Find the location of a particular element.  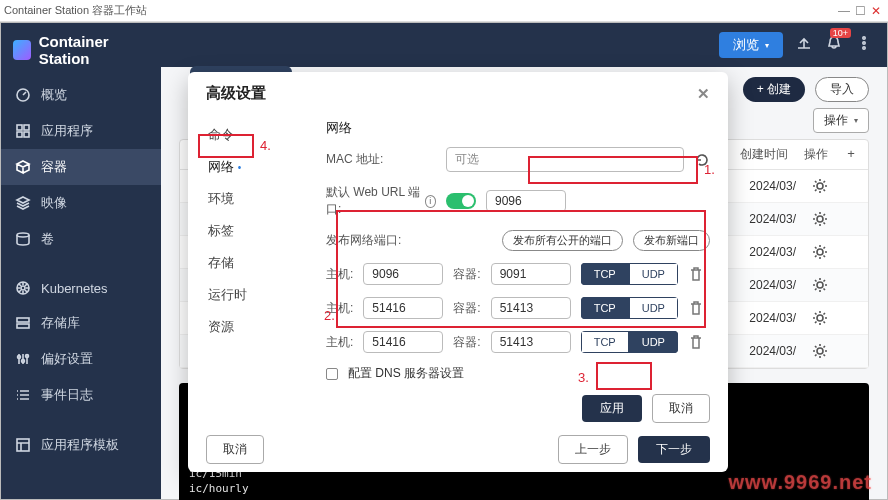

list-icon is located at coordinates (23, 395).